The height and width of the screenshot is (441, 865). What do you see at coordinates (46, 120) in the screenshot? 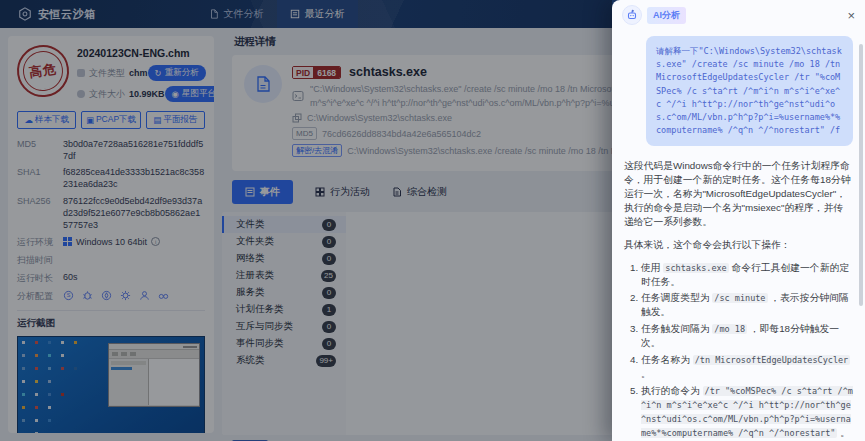
I see `sample-download-button: ☁样本下载` at bounding box center [46, 120].